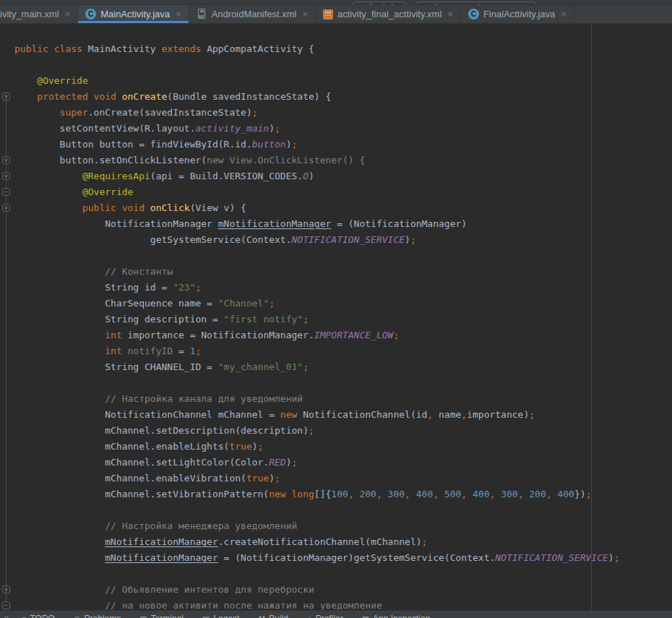 Image resolution: width=672 pixels, height=618 pixels. I want to click on toolbar-item-label: Problems, so click(103, 616).